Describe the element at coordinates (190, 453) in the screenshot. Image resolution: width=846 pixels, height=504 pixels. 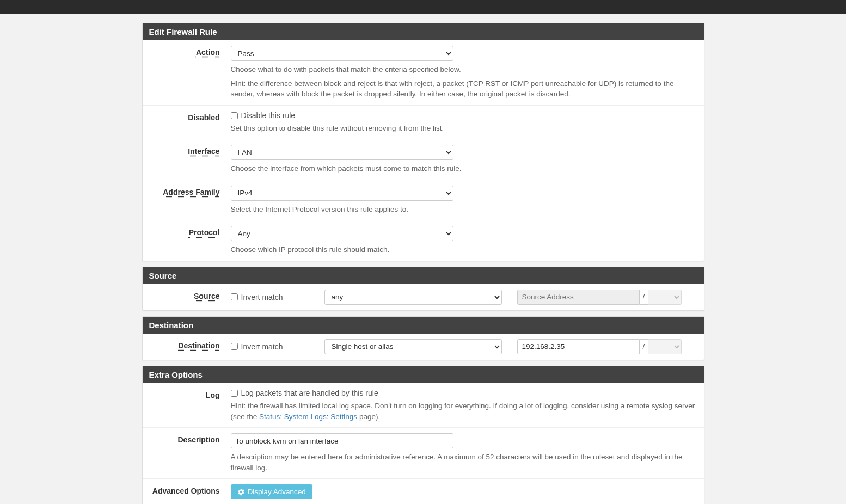
I see `label-description: Description` at that location.